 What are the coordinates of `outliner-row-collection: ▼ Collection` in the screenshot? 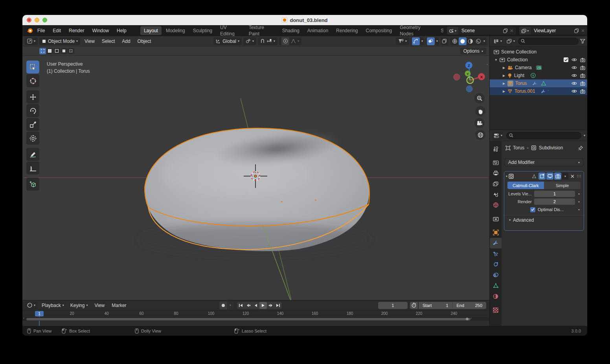 It's located at (538, 60).